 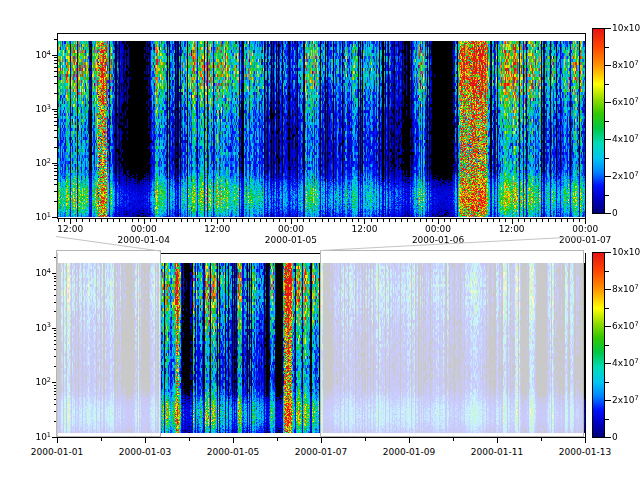 I want to click on top-colorbar-minor-tick, so click(x=607, y=84).